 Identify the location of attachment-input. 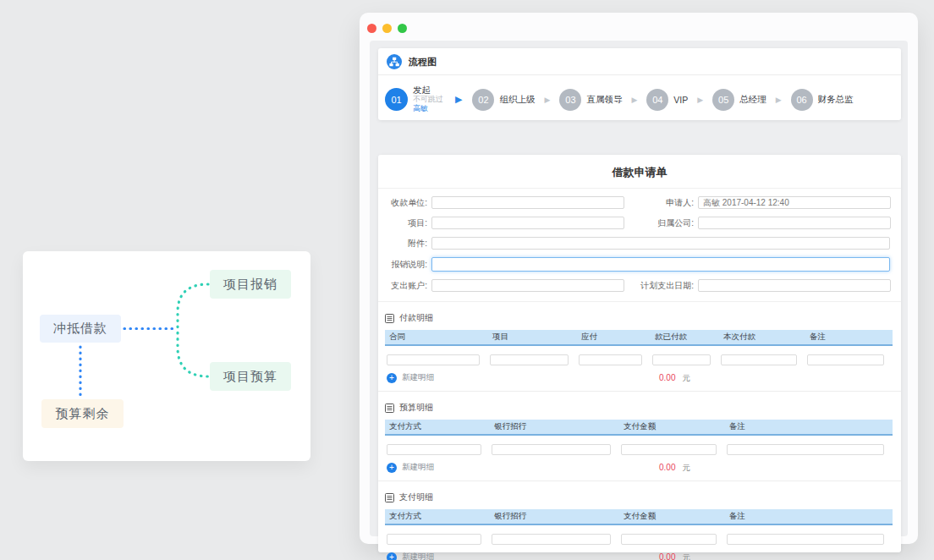
(661, 244).